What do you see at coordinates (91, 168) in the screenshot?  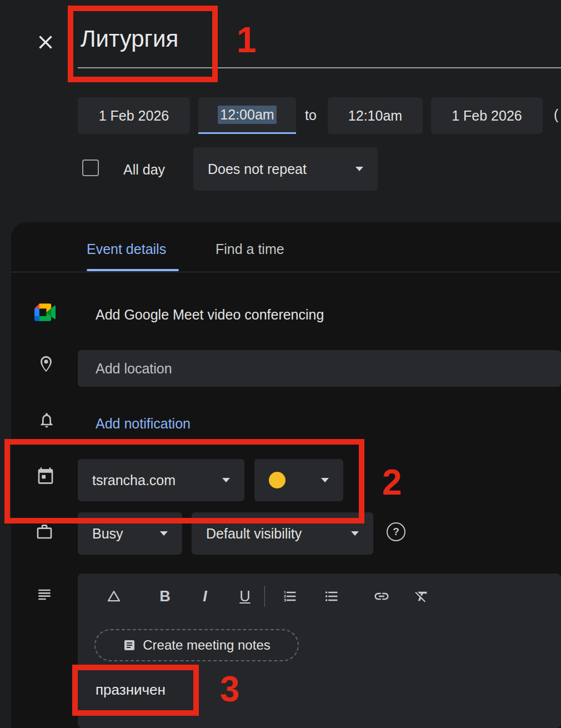 I see `all-day-checkbox` at bounding box center [91, 168].